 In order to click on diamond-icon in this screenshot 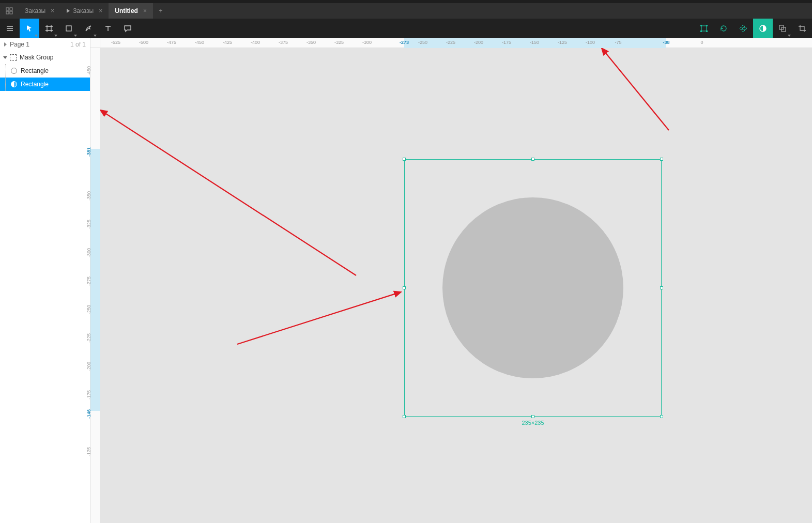, I will do `click(743, 28)`.